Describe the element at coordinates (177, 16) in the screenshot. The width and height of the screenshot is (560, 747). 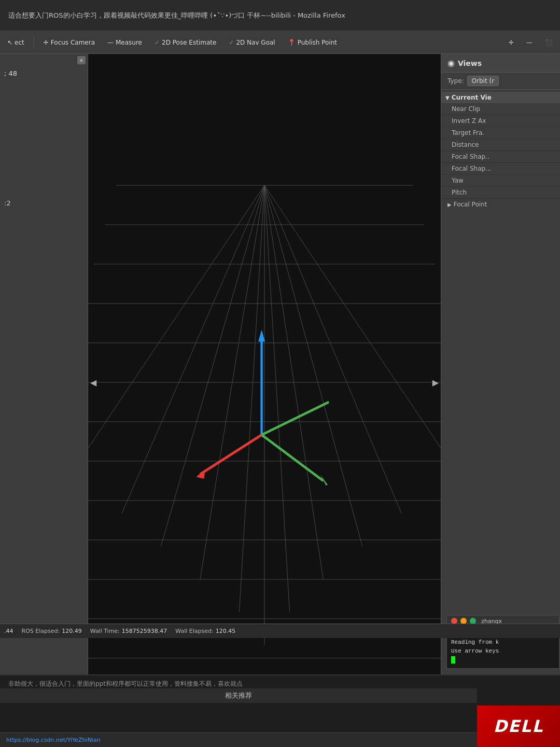
I see `browser-title: 适合想要入门ROS的小白学习，跟着视频敲代码效果更佳_哔哩哔哩 (∙ˇ∵∙)づ口…` at that location.